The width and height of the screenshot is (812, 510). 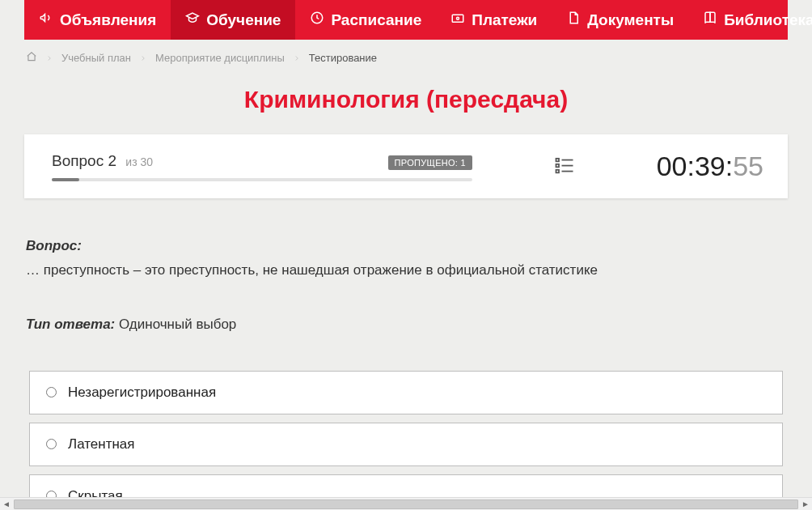 What do you see at coordinates (573, 19) in the screenshot?
I see `document-icon` at bounding box center [573, 19].